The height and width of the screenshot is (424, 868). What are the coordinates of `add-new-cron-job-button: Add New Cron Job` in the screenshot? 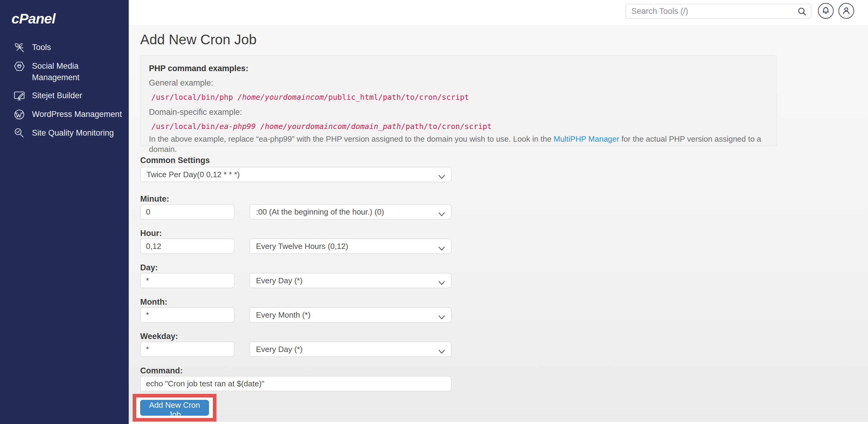 It's located at (175, 407).